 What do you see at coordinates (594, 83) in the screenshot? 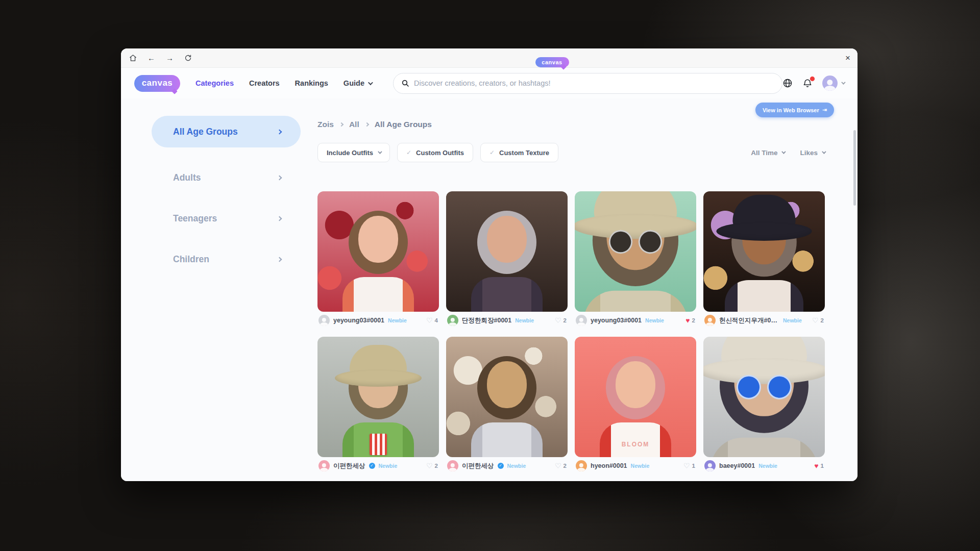
I see `search-input` at bounding box center [594, 83].